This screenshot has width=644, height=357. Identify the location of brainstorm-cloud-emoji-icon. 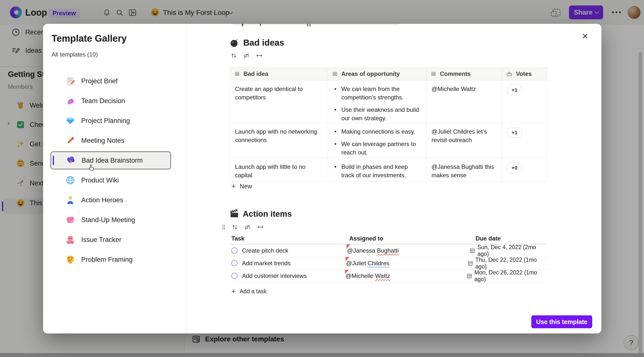
(71, 160).